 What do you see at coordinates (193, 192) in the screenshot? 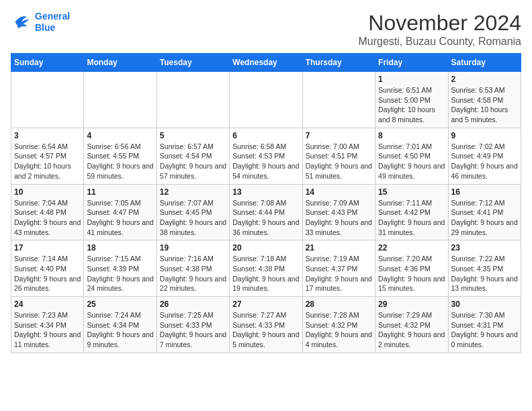
I see `day-number: 12` at bounding box center [193, 192].